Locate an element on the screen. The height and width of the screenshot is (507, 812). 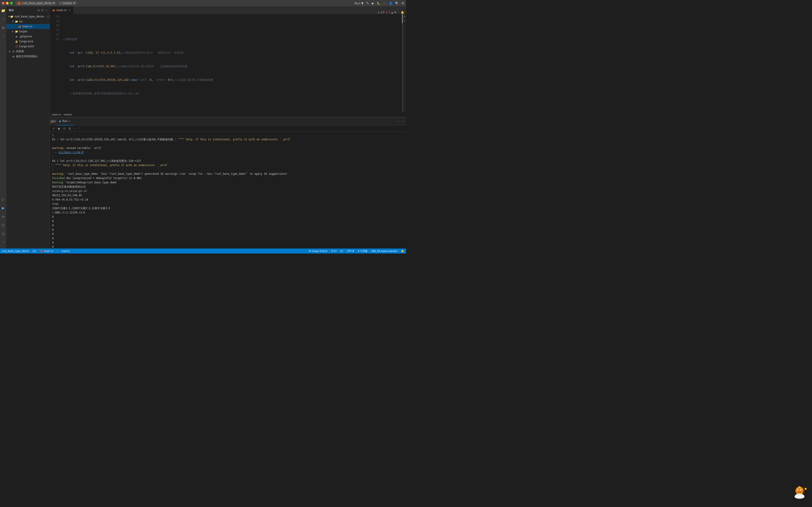
terminal-content: | 62 | let arr2:[u32;4]=[555,65536,129,u… is located at coordinates (228, 190).